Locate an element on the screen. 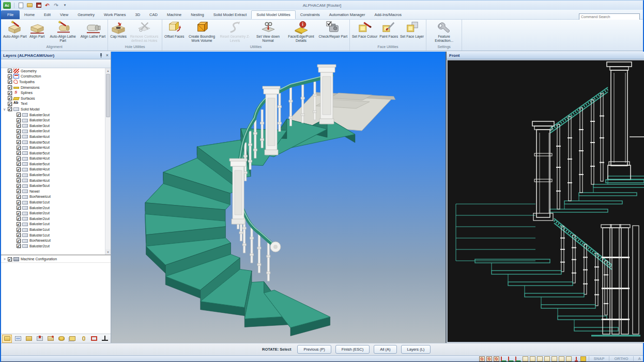 The height and width of the screenshot is (362, 644). pan-view-icon is located at coordinates (482, 359).